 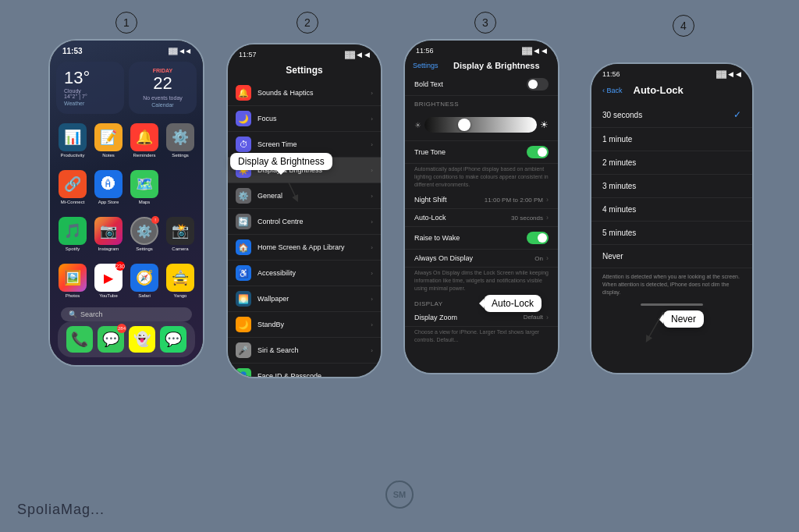 I want to click on step-2-label: 2, so click(x=307, y=22).